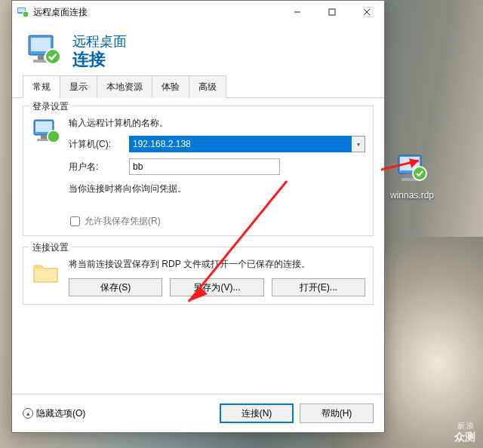 The height and width of the screenshot is (448, 483). I want to click on tab-advanced: 高级, so click(208, 87).